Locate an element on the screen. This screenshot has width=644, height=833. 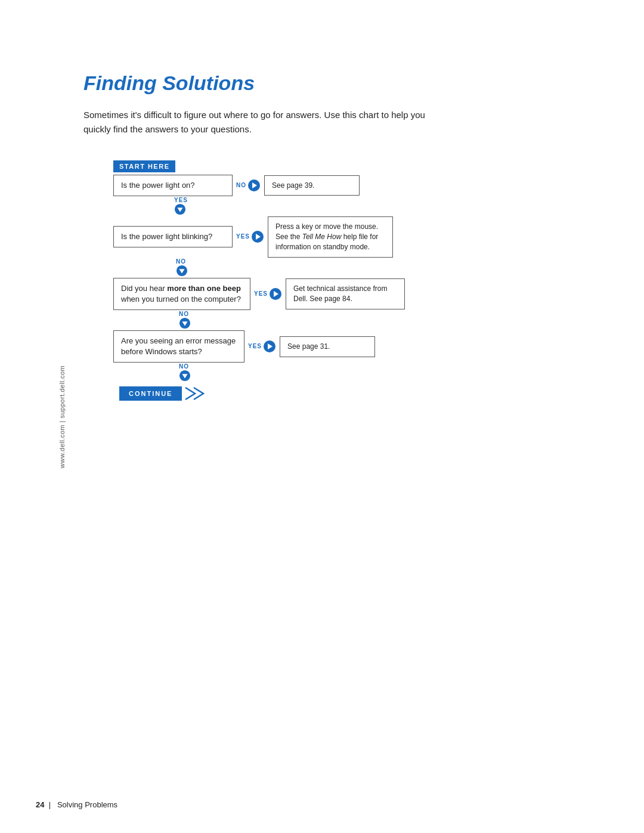
answer-box-4: See page 31. is located at coordinates (327, 347).